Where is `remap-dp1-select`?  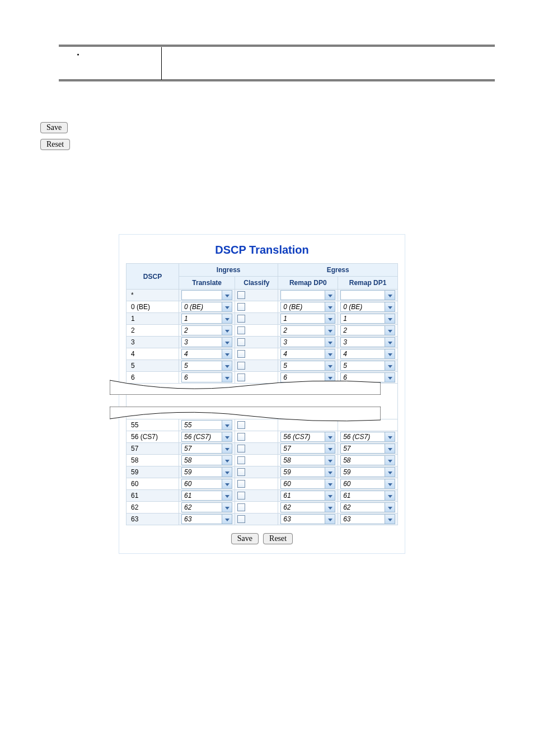 remap-dp1-select is located at coordinates (368, 295).